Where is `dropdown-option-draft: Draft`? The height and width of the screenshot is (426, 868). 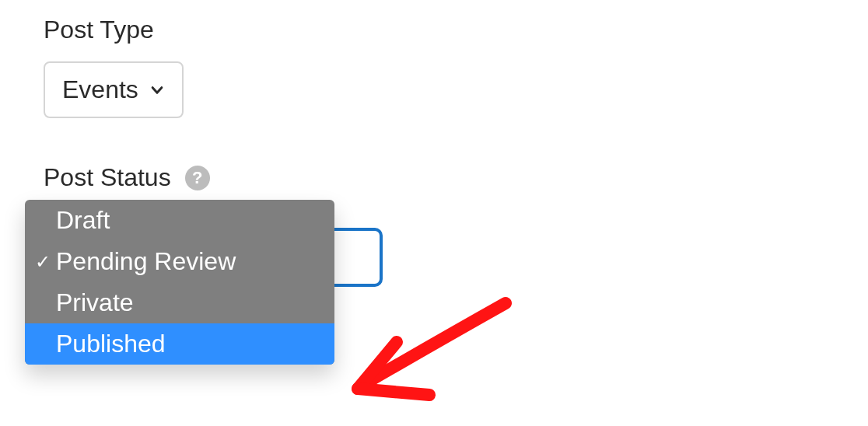 dropdown-option-draft: Draft is located at coordinates (180, 221).